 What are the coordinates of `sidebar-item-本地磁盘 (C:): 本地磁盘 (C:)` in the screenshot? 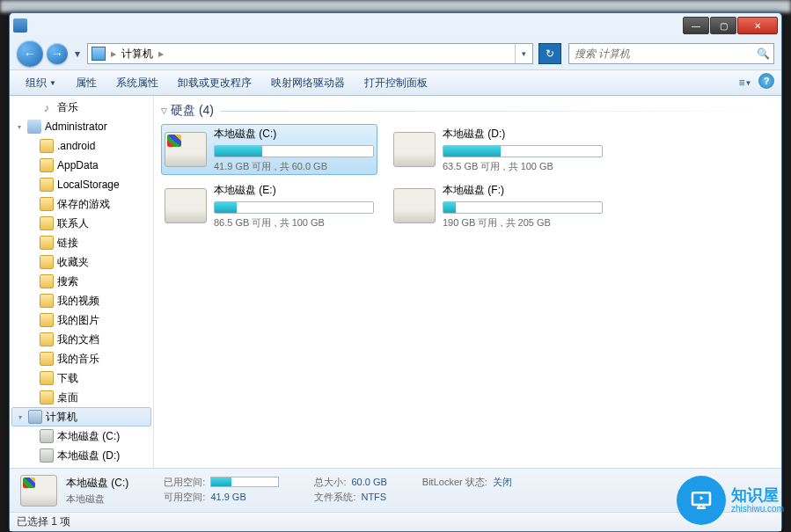 It's located at (81, 436).